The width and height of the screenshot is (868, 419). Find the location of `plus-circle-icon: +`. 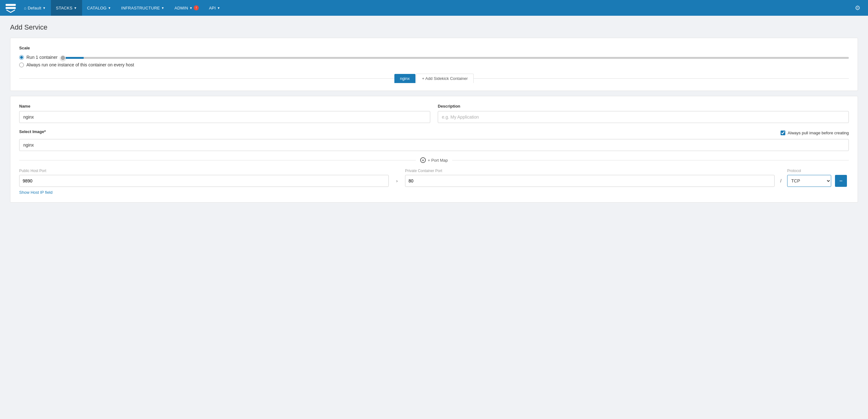

plus-circle-icon: + is located at coordinates (423, 160).